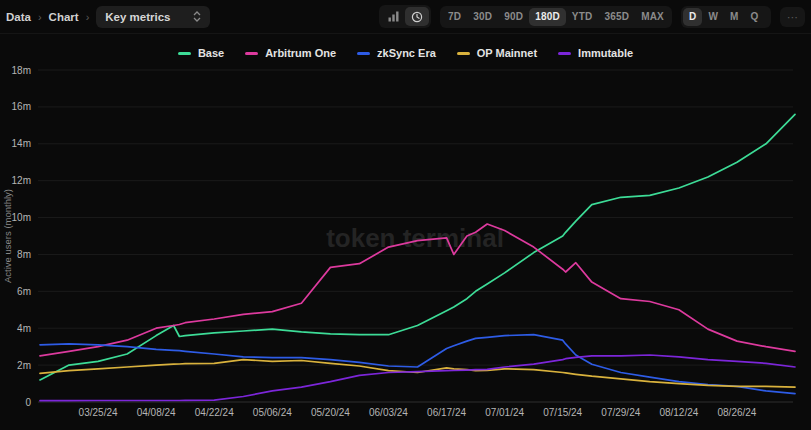  Describe the element at coordinates (692, 17) in the screenshot. I see `frequency-d-button: D` at that location.